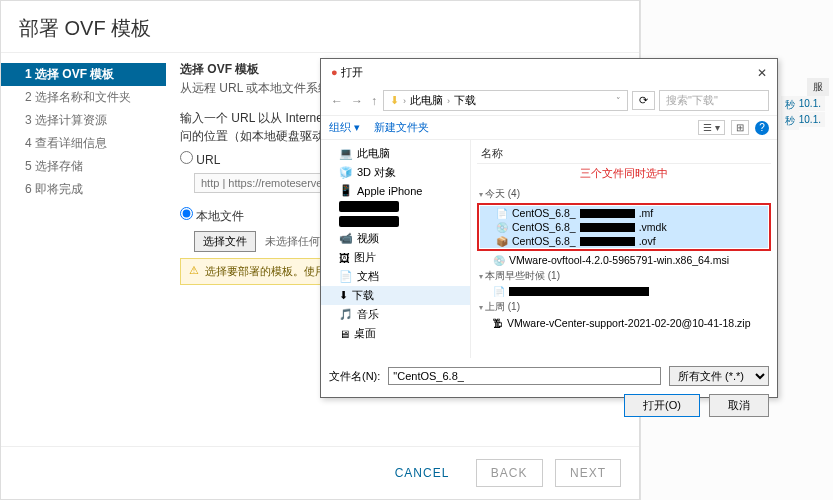 The width and height of the screenshot is (833, 500). I want to click on step-2: 2 选择名称和文件夹, so click(84, 98).